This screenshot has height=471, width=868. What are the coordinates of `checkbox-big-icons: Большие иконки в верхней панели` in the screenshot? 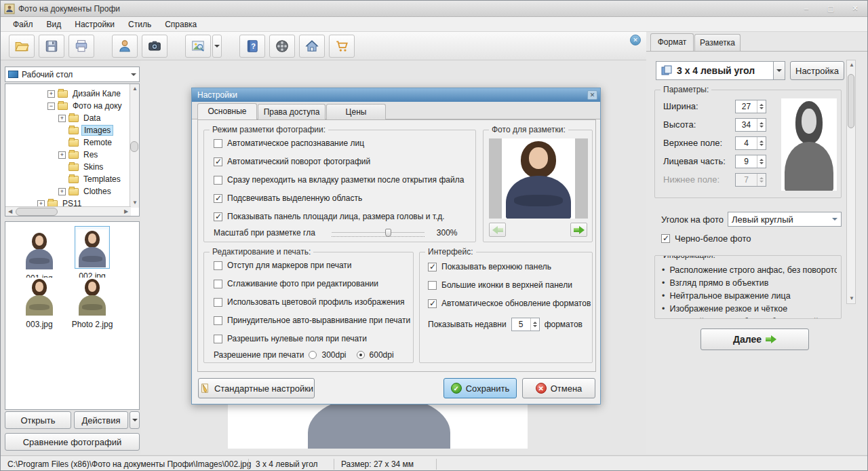 It's located at (500, 285).